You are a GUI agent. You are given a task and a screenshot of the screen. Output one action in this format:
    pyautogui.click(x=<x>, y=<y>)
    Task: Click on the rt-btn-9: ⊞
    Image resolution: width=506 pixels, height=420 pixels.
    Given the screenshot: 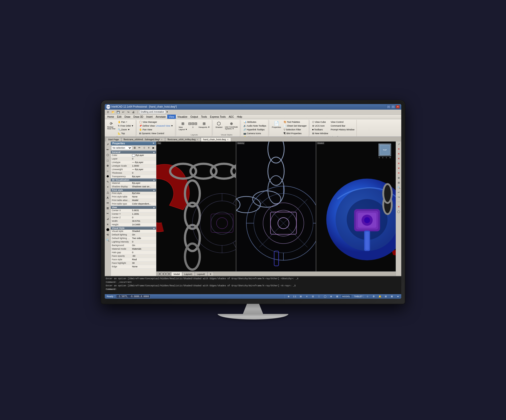 What is the action you would take?
    pyautogui.click(x=399, y=183)
    